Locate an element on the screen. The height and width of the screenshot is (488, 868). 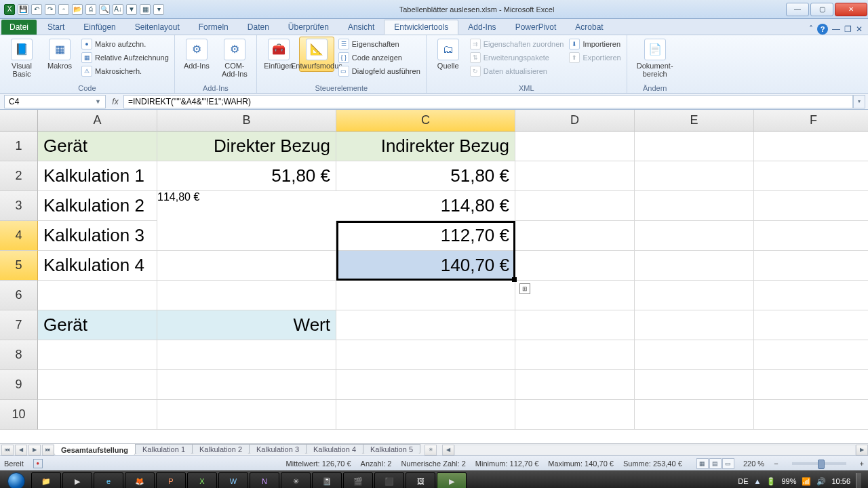
file-tab: Datei is located at coordinates (19, 27).